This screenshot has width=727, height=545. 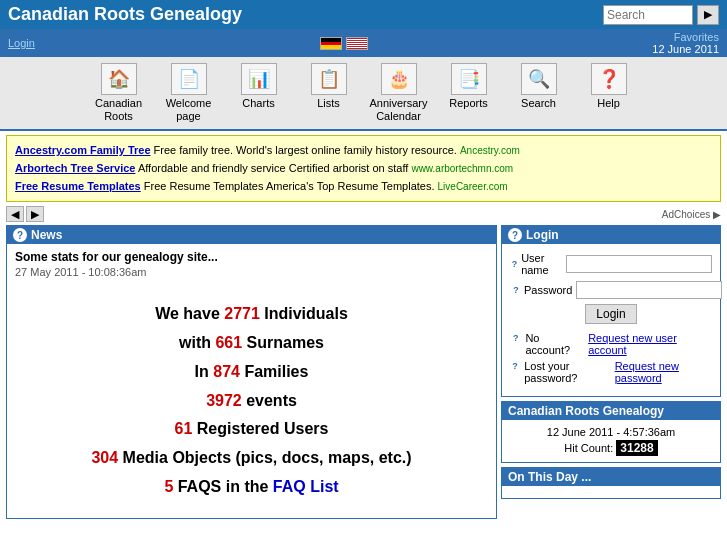 What do you see at coordinates (473, 186) in the screenshot?
I see `ad-source-2: LiveCareer.com` at bounding box center [473, 186].